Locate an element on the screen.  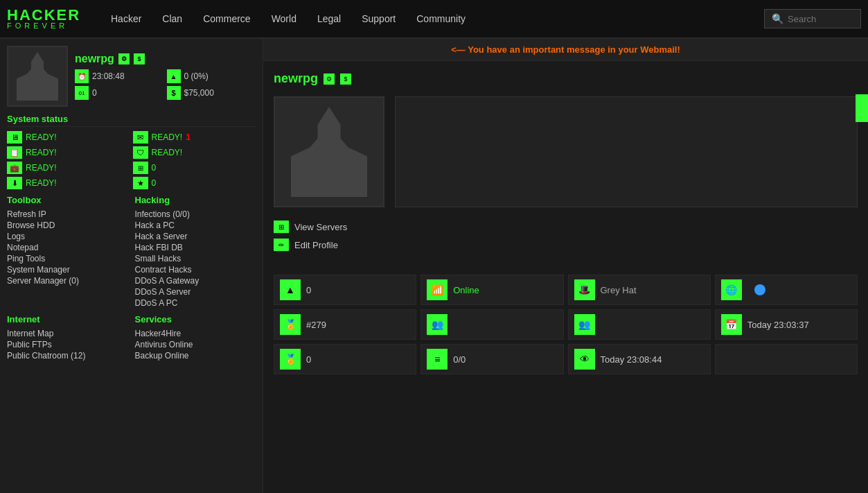
stat-card-lastseen: 👁 Today 23:08:44 is located at coordinates (639, 359).